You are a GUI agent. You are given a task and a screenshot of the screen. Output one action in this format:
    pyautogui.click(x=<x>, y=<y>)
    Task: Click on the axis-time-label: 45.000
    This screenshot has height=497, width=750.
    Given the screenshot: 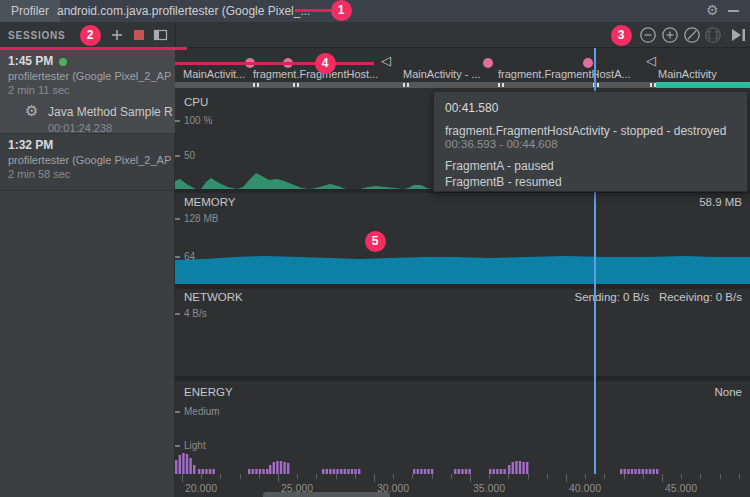 What is the action you would take?
    pyautogui.click(x=681, y=488)
    